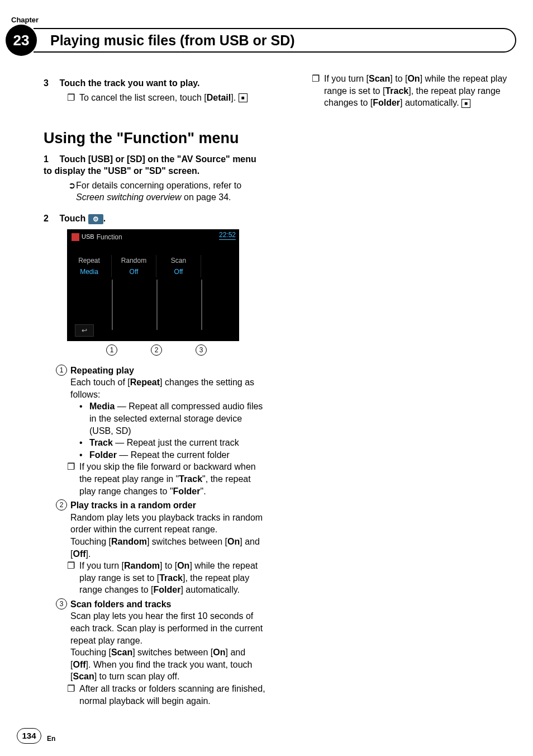  I want to click on text: — Repeat all compressed audio files in t…, so click(176, 418).